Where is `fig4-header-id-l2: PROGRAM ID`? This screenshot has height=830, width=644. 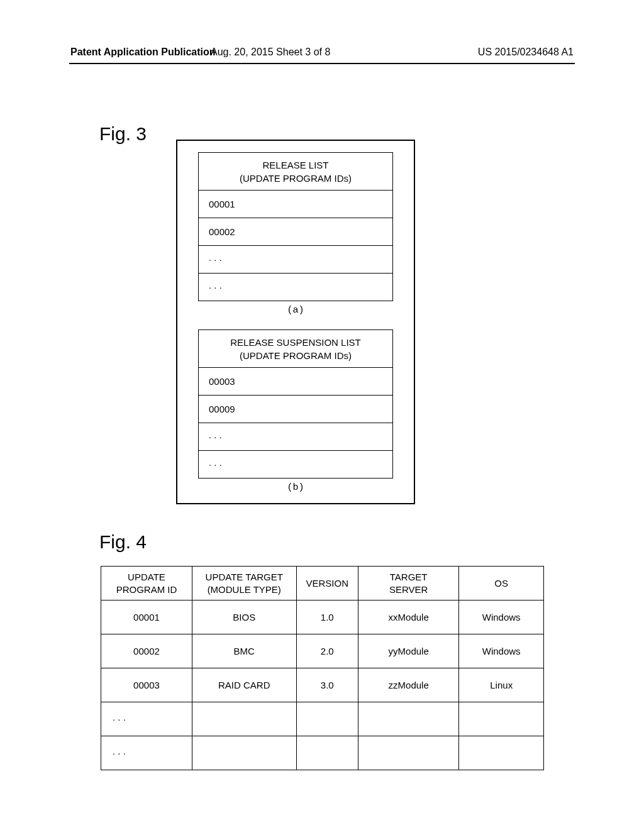
fig4-header-id-l2: PROGRAM ID is located at coordinates (147, 590).